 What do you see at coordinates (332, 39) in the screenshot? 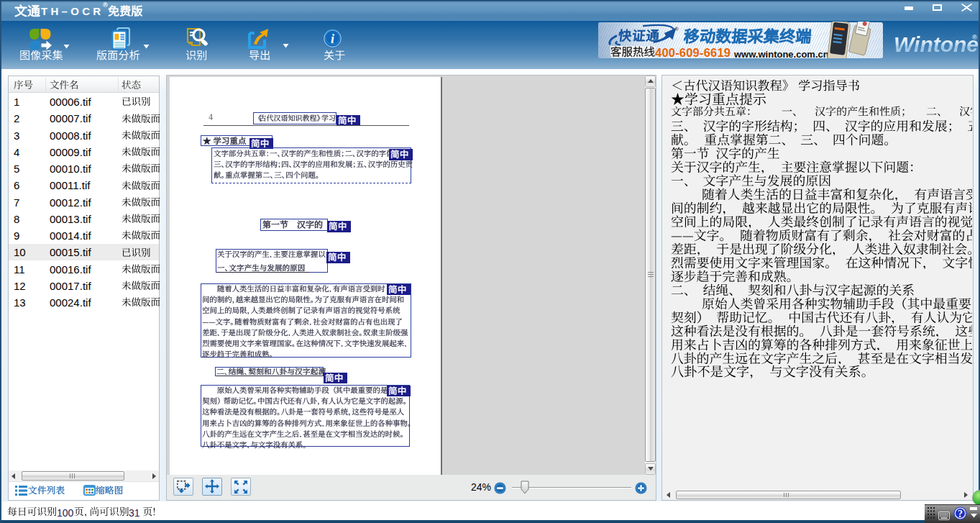
I see `svg-text: i` at bounding box center [332, 39].